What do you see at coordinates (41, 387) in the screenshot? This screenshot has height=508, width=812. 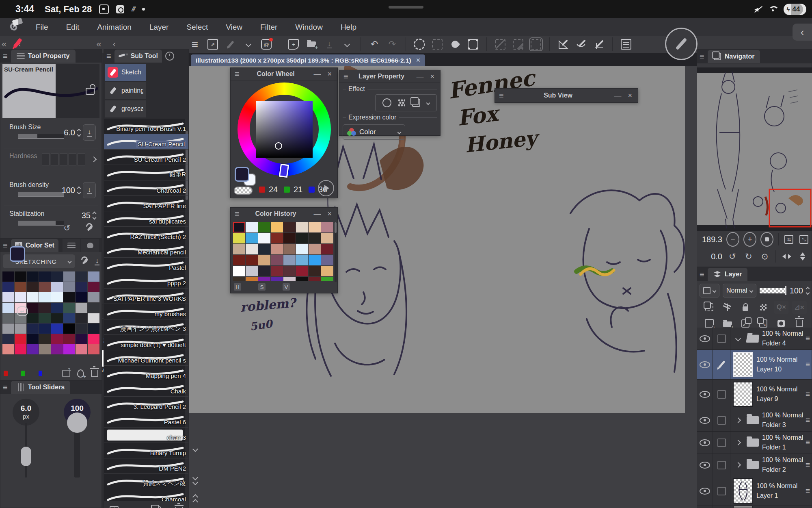 I see `tab-tool-sliders: Tool Sliders` at bounding box center [41, 387].